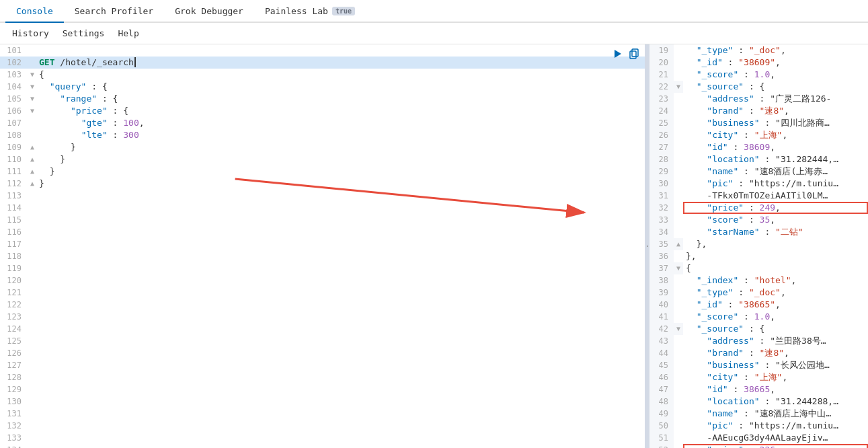 This screenshot has height=448, width=868. Describe the element at coordinates (13, 293) in the screenshot. I see `line-number: 121` at that location.